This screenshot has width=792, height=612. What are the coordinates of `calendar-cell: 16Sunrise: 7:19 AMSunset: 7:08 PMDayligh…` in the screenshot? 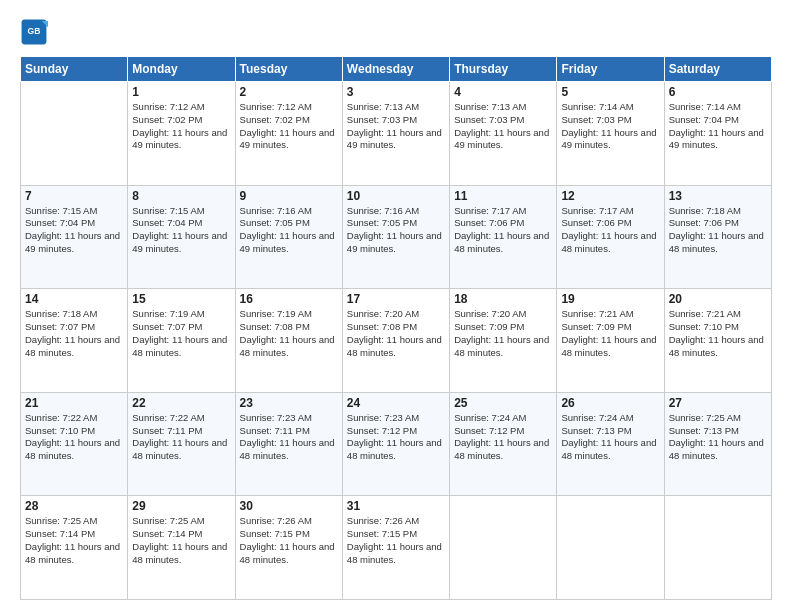 It's located at (288, 341).